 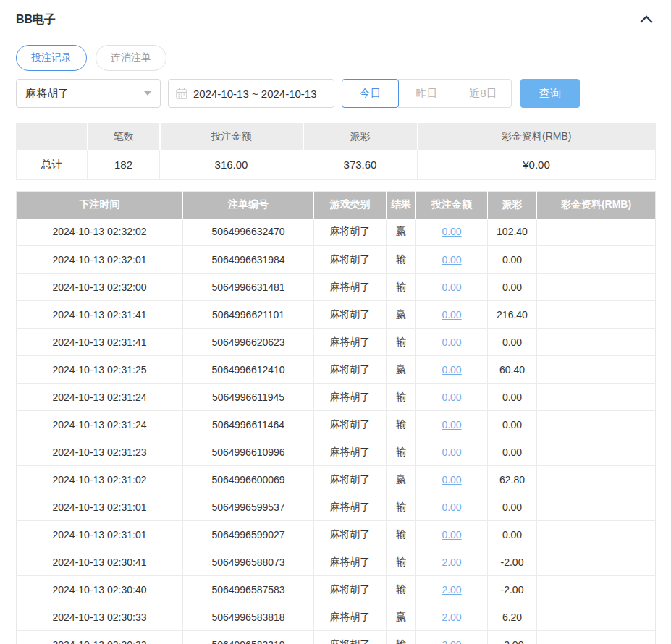 I want to click on order-number-cell: 5064996631481, so click(x=249, y=287).